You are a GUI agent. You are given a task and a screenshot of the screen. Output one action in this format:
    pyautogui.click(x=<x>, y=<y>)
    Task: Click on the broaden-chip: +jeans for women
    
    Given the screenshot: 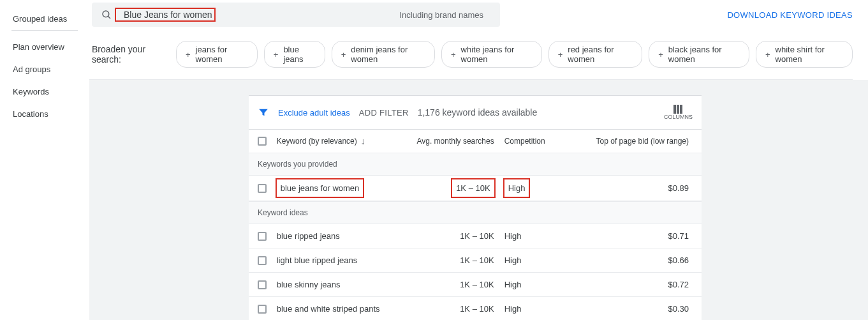 What is the action you would take?
    pyautogui.click(x=217, y=54)
    